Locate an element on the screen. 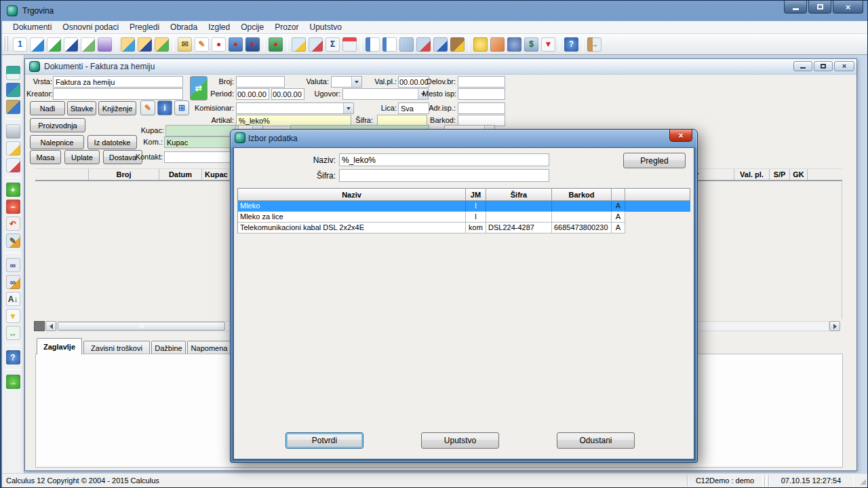 The image size is (868, 488). grid-row: Telekomunikacioni kabal DSL 2x2x4EkomDSL… is located at coordinates (464, 228).